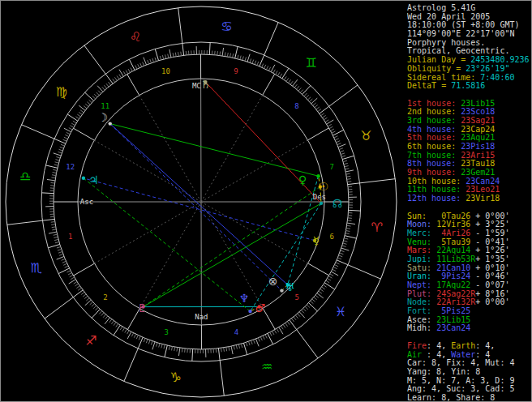 Image resolution: width=532 pixels, height=402 pixels. Describe the element at coordinates (434, 164) in the screenshot. I see `panel-text: 8th house:` at that location.